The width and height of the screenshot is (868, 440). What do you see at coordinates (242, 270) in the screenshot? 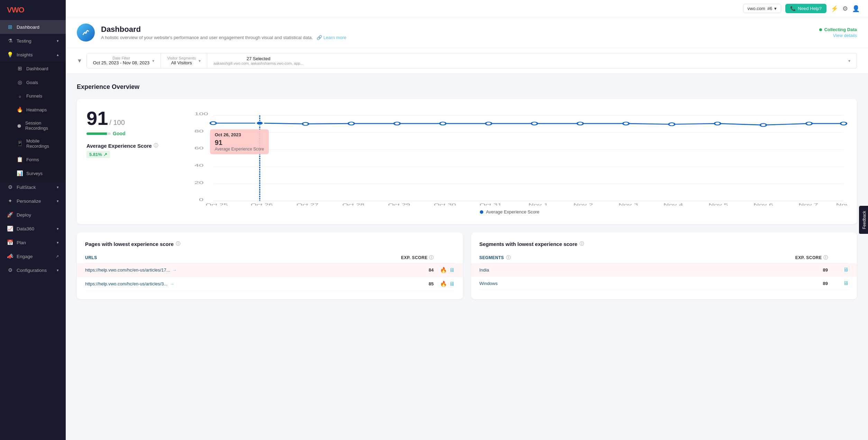
I see `page-url: https://help.vwo.com/hc/en-us/articles/1…` at bounding box center [242, 270].